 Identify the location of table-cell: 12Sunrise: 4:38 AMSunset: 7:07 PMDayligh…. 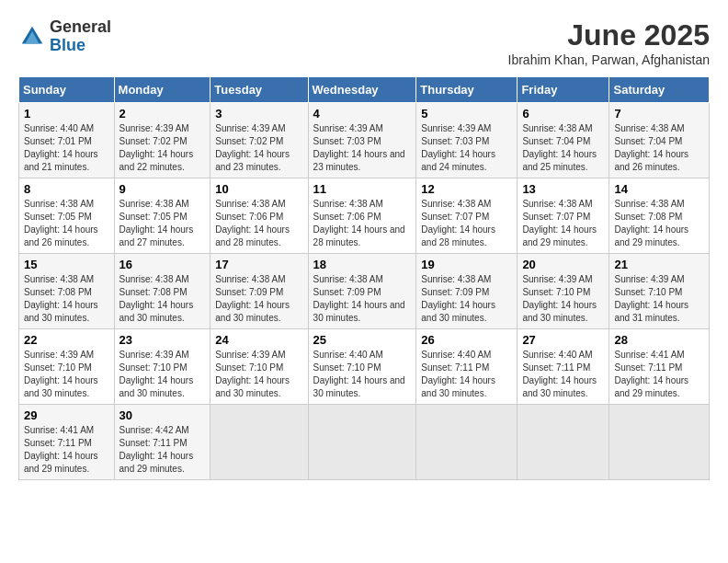
(467, 216).